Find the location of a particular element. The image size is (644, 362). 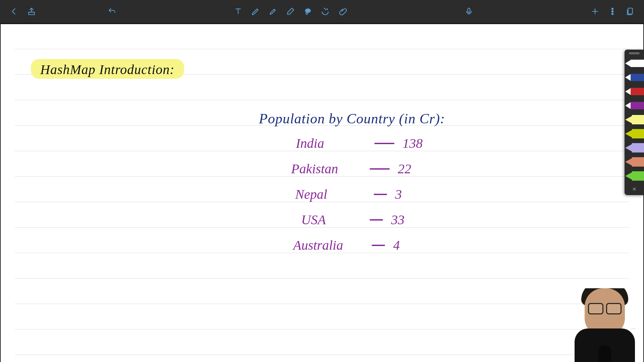

palette-close-button: × is located at coordinates (634, 189).